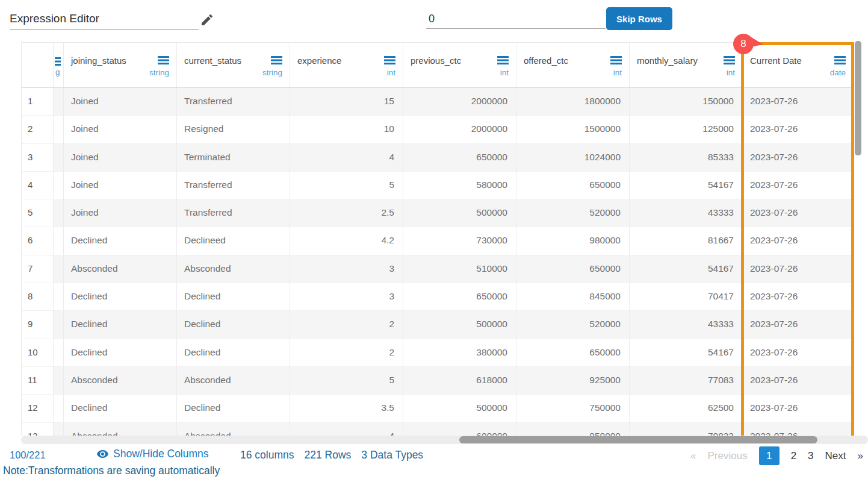 This screenshot has width=868, height=485. I want to click on cell-offered_ctc: 925000, so click(573, 381).